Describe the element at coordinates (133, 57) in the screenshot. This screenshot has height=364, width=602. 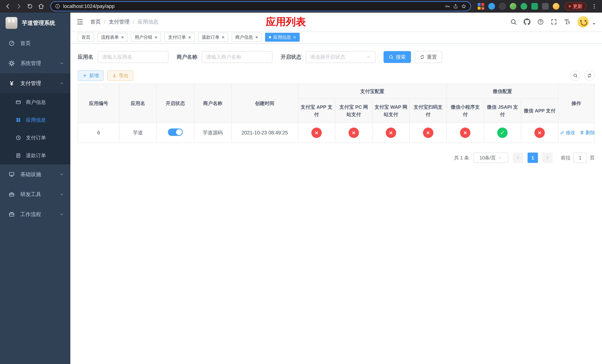
I see `app-name-input` at that location.